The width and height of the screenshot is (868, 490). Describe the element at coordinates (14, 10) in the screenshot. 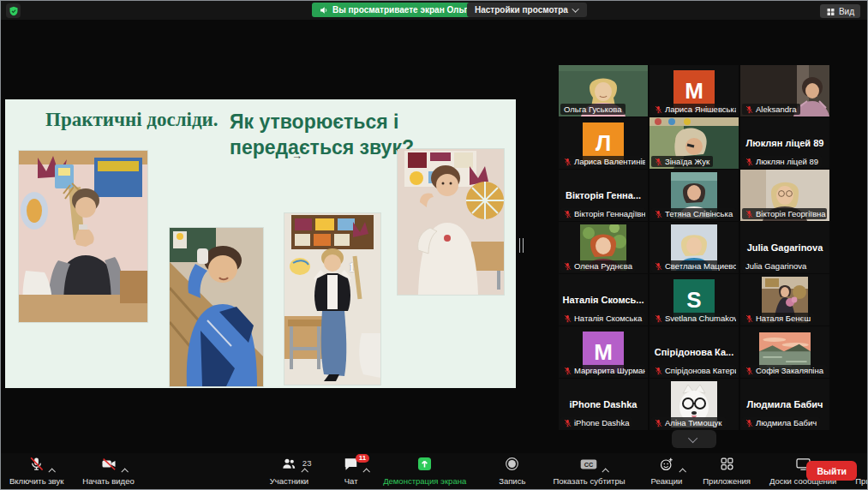

I see `security-shield-button` at that location.